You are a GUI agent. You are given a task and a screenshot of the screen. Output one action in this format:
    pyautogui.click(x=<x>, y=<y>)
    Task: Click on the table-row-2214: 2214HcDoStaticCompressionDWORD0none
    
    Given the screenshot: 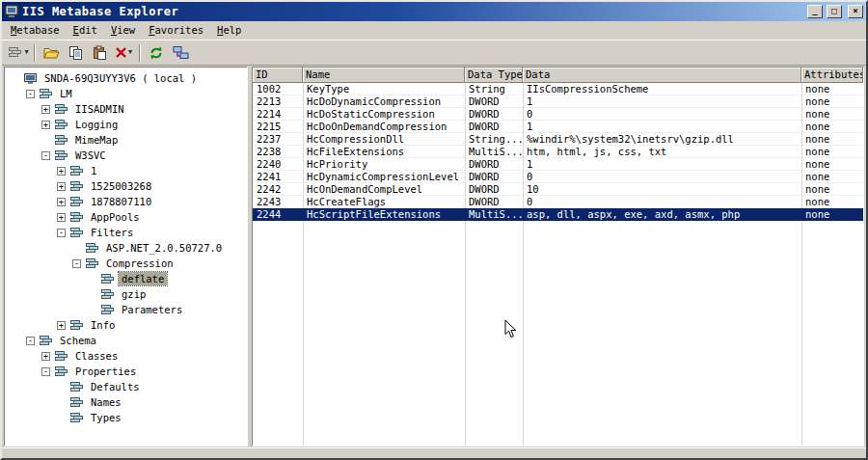 What is the action you would take?
    pyautogui.click(x=557, y=114)
    